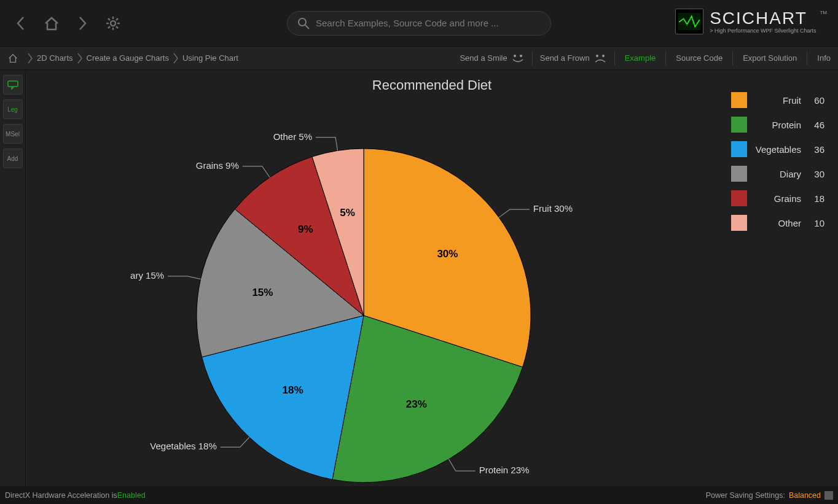  What do you see at coordinates (574, 58) in the screenshot?
I see `send-frown-button: Send a Frown` at bounding box center [574, 58].